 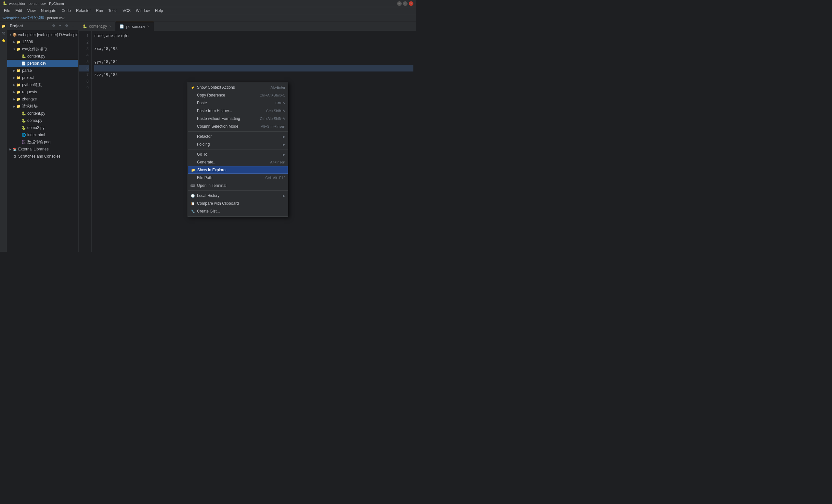 What do you see at coordinates (33, 149) in the screenshot?
I see `tree-label-ext-libs: External Libraries` at bounding box center [33, 149].